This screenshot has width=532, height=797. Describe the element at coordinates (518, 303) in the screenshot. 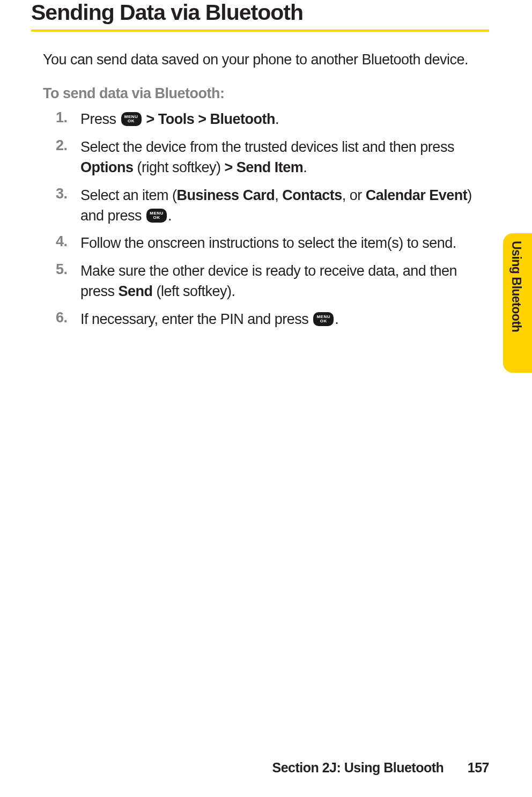

I see `side-tab: Using Bluetooth` at that location.